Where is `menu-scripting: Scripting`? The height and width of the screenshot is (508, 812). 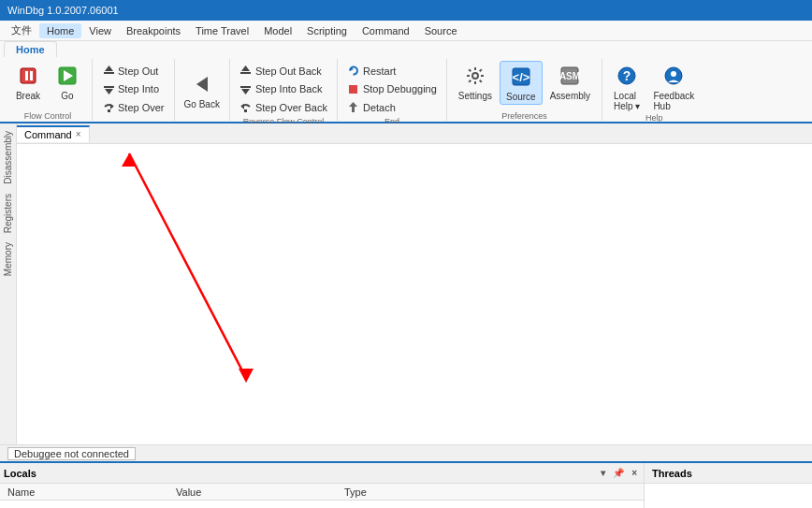
menu-scripting: Scripting is located at coordinates (327, 31).